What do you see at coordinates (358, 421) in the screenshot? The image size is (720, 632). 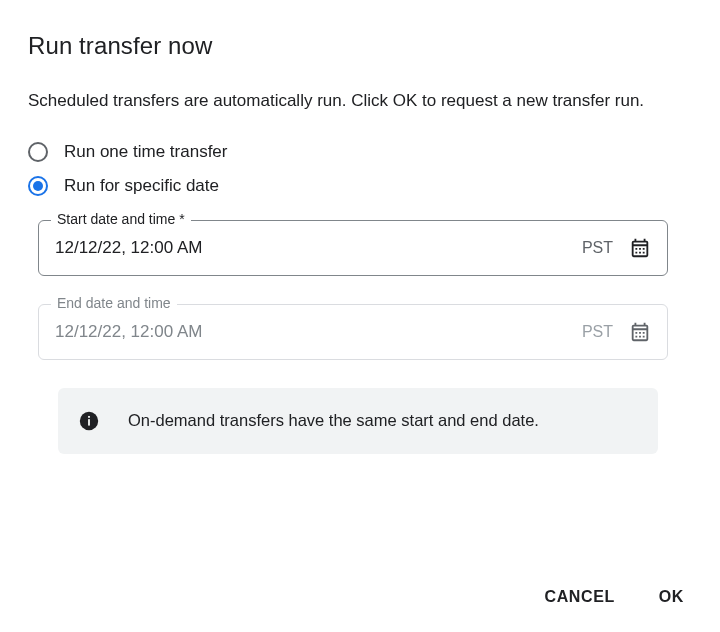 I see `info-banner: On-demand transfers have the same start …` at bounding box center [358, 421].